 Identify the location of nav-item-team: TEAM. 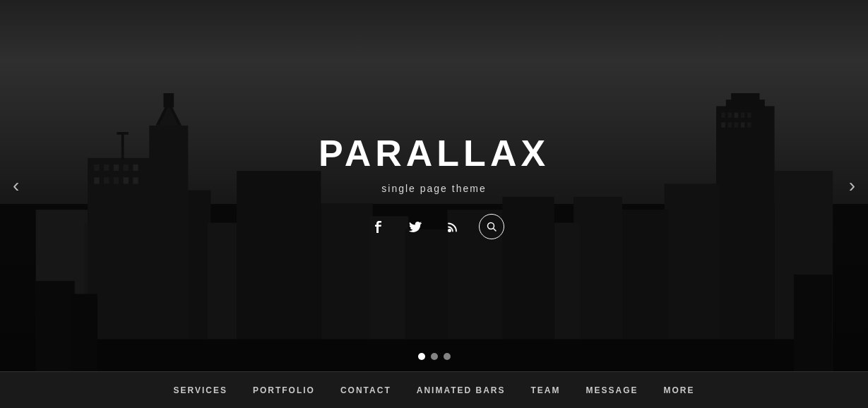
(546, 390).